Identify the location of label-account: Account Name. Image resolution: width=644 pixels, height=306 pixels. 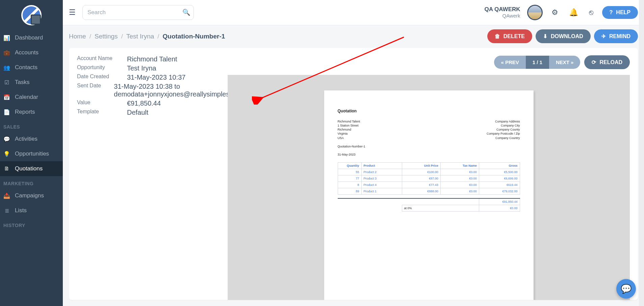
(102, 59).